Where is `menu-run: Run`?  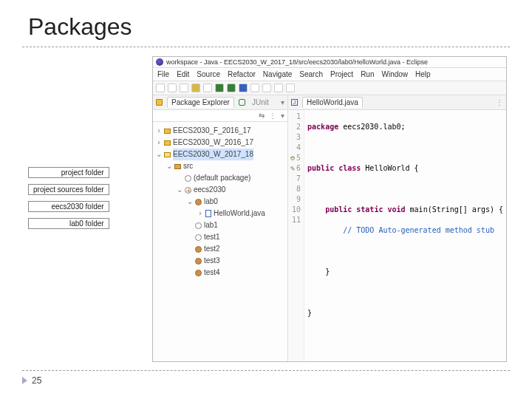
menu-run: Run is located at coordinates (367, 74).